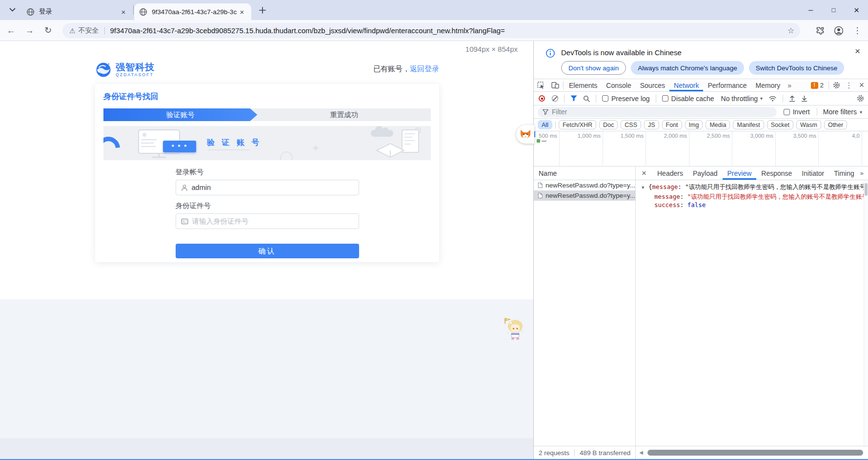 The image size is (868, 460). Describe the element at coordinates (863, 99) in the screenshot. I see `network-settings-icon` at that location.